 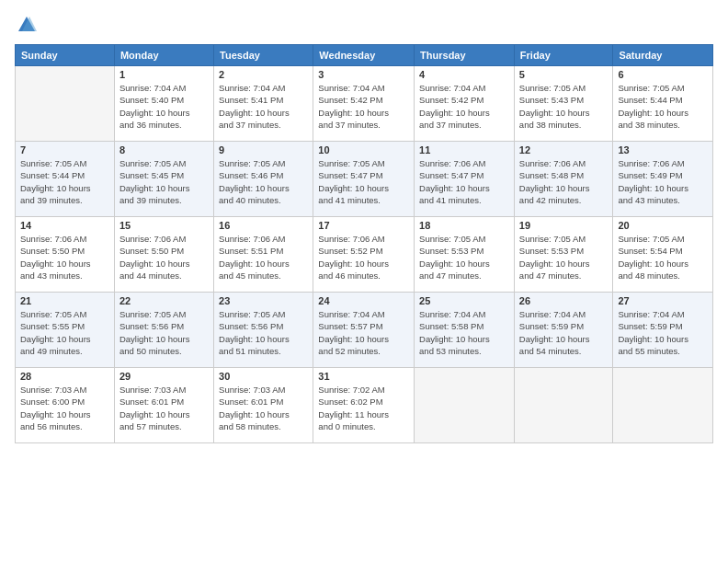 What do you see at coordinates (64, 258) in the screenshot?
I see `day-info: Sunrise: 7:06 AM Sunset: 5:50 PM Dayligh…` at bounding box center [64, 258].